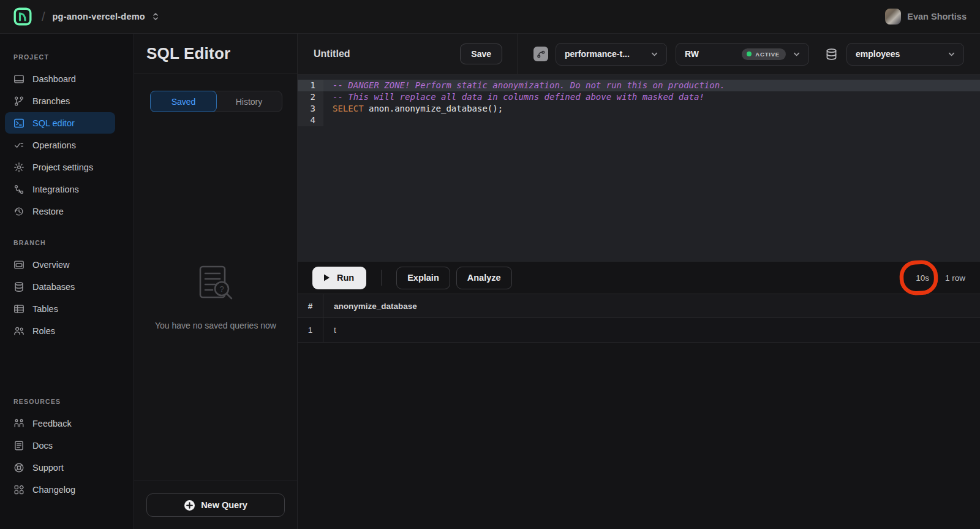 The image size is (980, 529). I want to click on new-query-button: New Query, so click(216, 505).